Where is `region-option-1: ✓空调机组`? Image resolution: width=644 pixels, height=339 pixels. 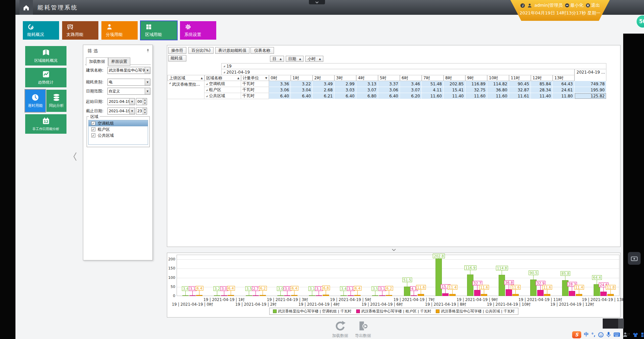 region-option-1: ✓空调机组 is located at coordinates (118, 123).